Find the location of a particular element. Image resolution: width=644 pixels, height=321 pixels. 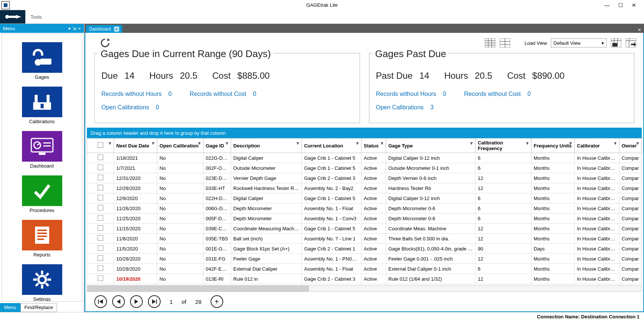

table-row: 11/25/2020No005F-DMICDepth MicrometerAss… is located at coordinates (364, 219).